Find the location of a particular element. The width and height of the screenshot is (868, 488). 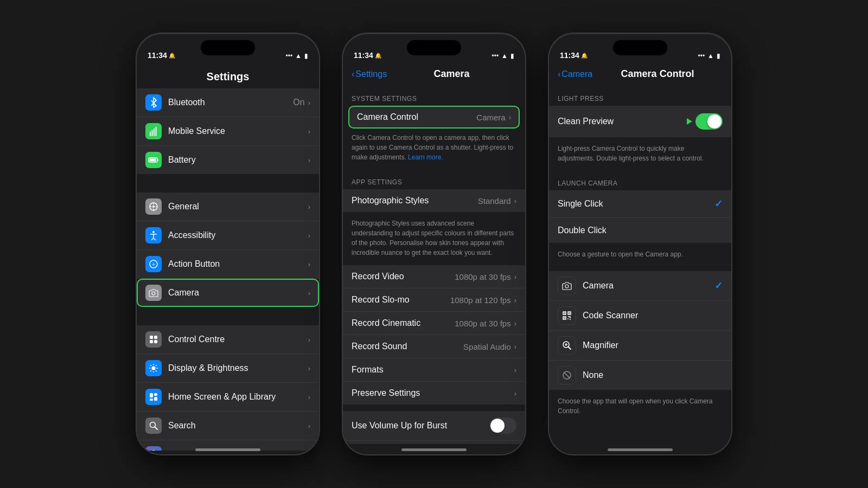

camera-control-item: Camera Control Camera › is located at coordinates (434, 117).